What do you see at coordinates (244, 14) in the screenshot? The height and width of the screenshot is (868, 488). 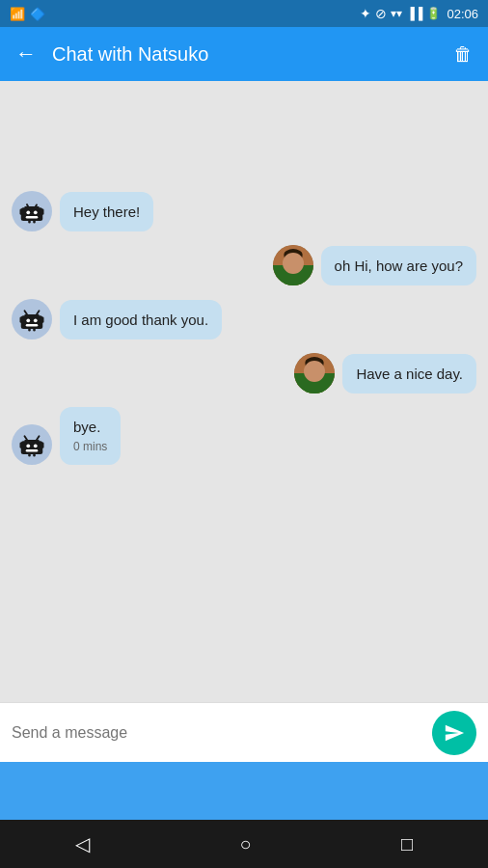 I see `status-bar: 📶 🔷 ✦ ⊘ ▾▾ ▐▐ 🔋 02:06` at bounding box center [244, 14].